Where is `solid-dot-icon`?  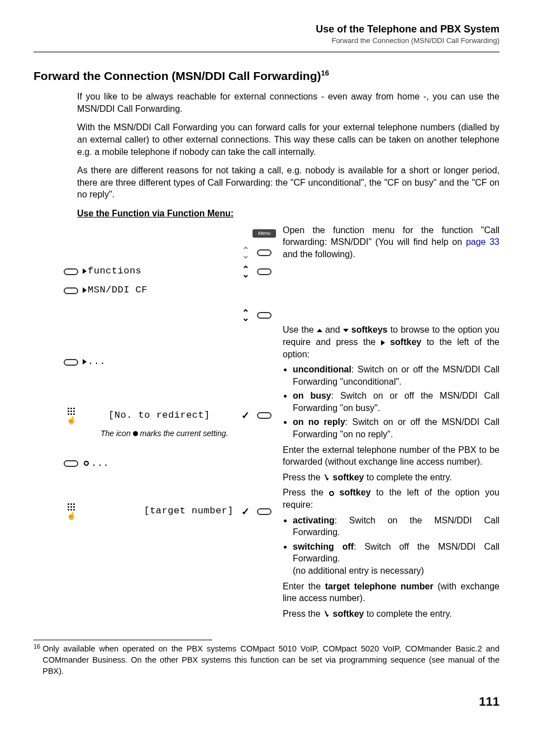 solid-dot-icon is located at coordinates (135, 434).